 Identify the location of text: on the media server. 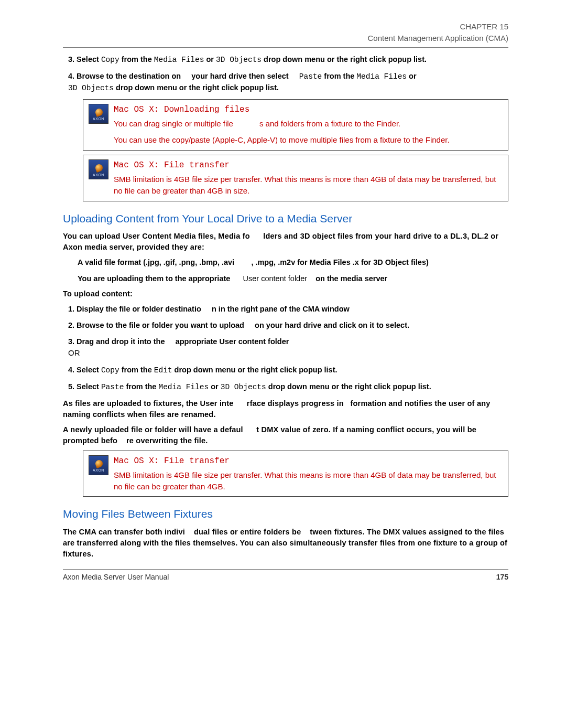
(351, 279).